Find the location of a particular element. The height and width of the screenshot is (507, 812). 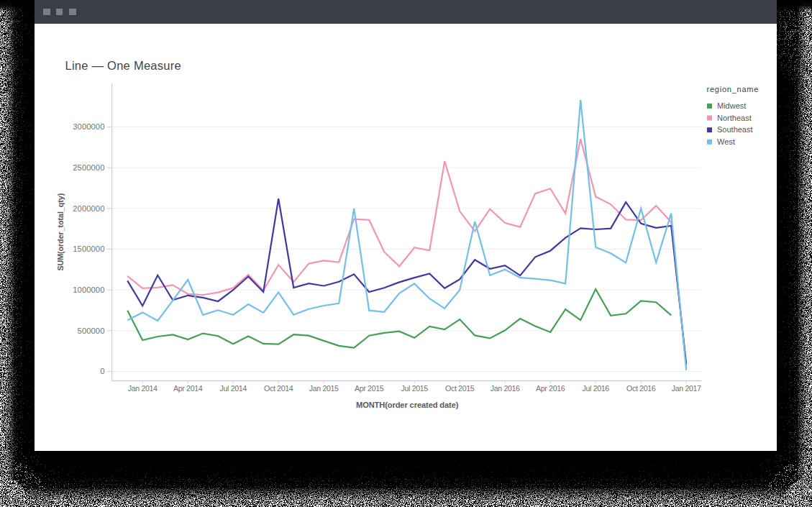

svg-text: region_name is located at coordinates (733, 89).